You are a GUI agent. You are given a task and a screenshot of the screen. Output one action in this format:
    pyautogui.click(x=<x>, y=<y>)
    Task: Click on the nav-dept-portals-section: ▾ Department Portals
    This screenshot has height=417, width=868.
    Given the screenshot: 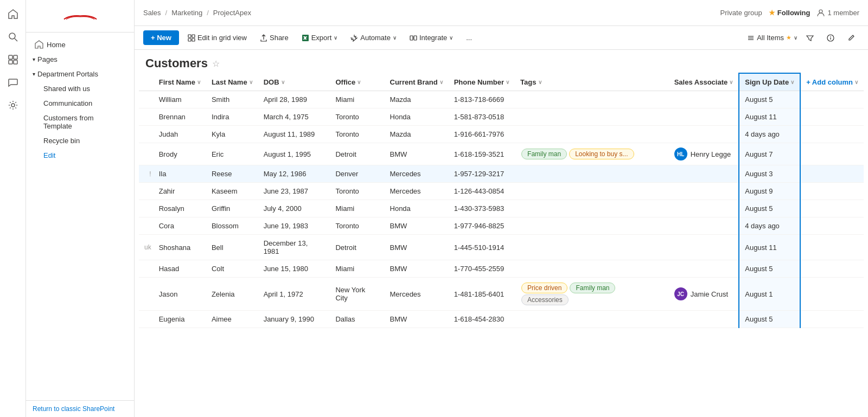 What is the action you would take?
    pyautogui.click(x=80, y=74)
    